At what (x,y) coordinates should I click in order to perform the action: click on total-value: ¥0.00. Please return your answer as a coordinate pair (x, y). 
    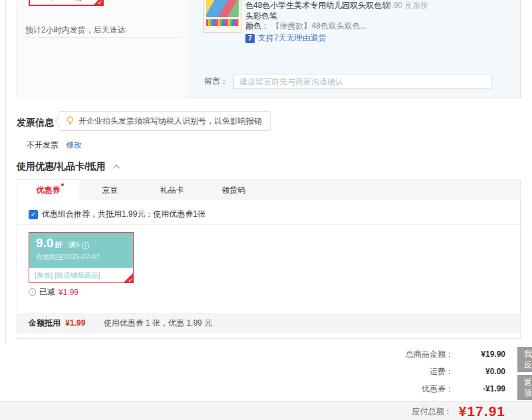
    Looking at the image, I should click on (479, 371).